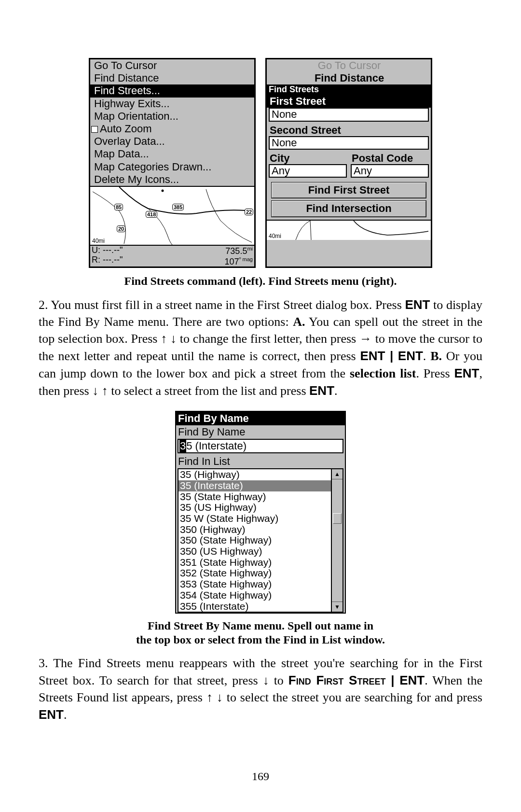 The image size is (521, 812). Describe the element at coordinates (349, 78) in the screenshot. I see `dim-item-2: Find Distance` at that location.